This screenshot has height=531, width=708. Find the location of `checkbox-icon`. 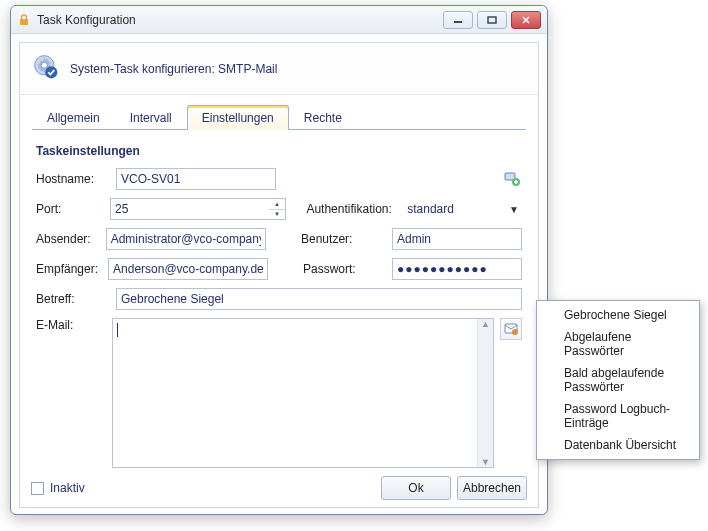

checkbox-icon is located at coordinates (38, 488).